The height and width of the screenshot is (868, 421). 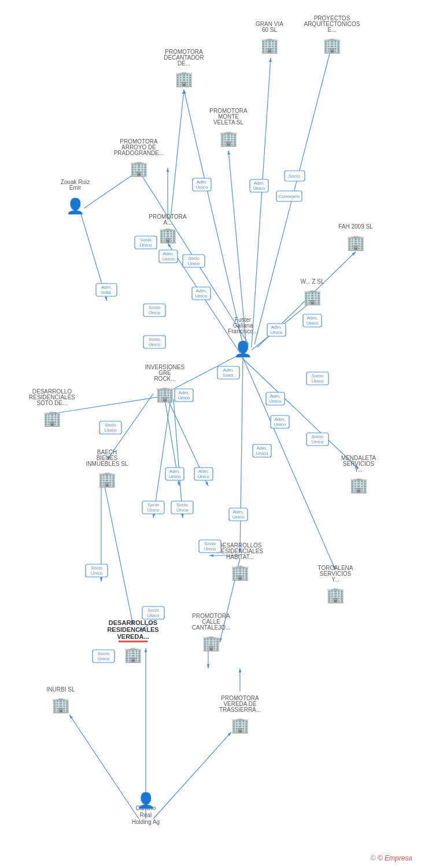 I want to click on badge-text-socio-unico-ll2: Socio, so click(x=183, y=505).